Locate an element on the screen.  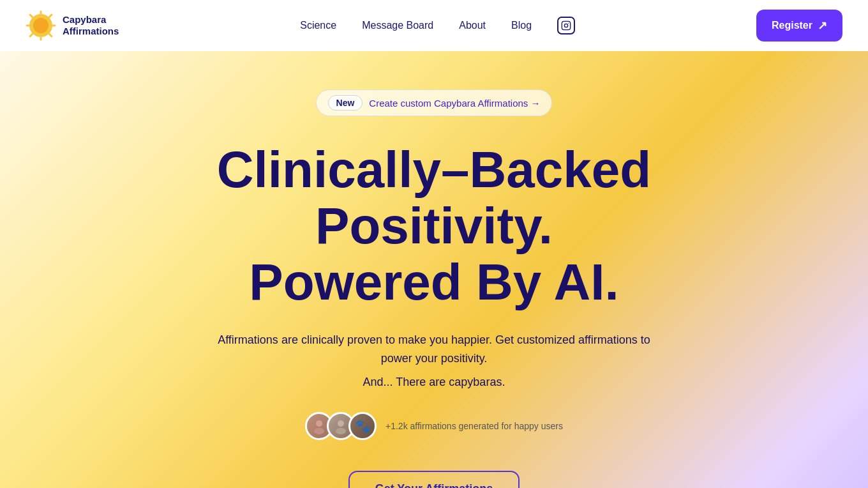
nav-about: About is located at coordinates (472, 26).